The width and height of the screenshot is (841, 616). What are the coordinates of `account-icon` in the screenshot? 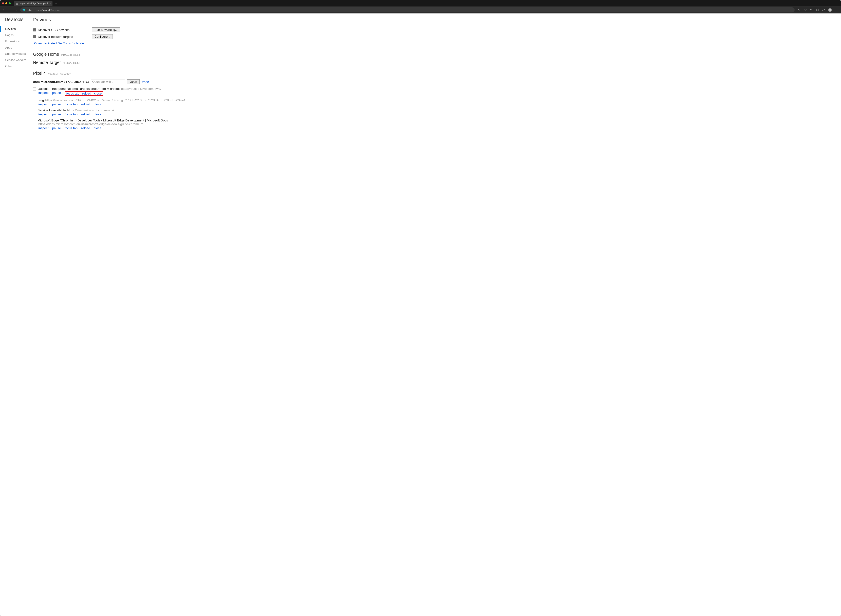 It's located at (824, 10).